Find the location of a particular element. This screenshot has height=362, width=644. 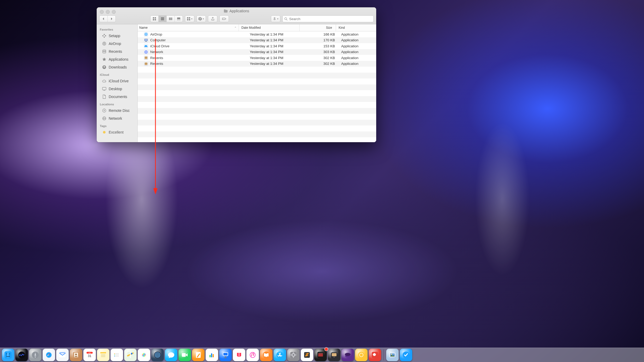

table-row: NetworkYesterday at 1:34 PM303 KBApplica… is located at coordinates (257, 52).